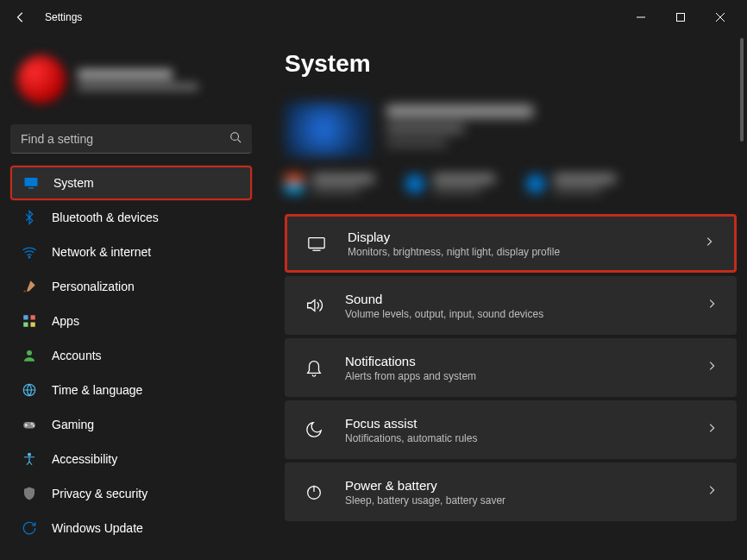  I want to click on card-subtitle: Volume levels, output, input, sound devi…, so click(525, 314).